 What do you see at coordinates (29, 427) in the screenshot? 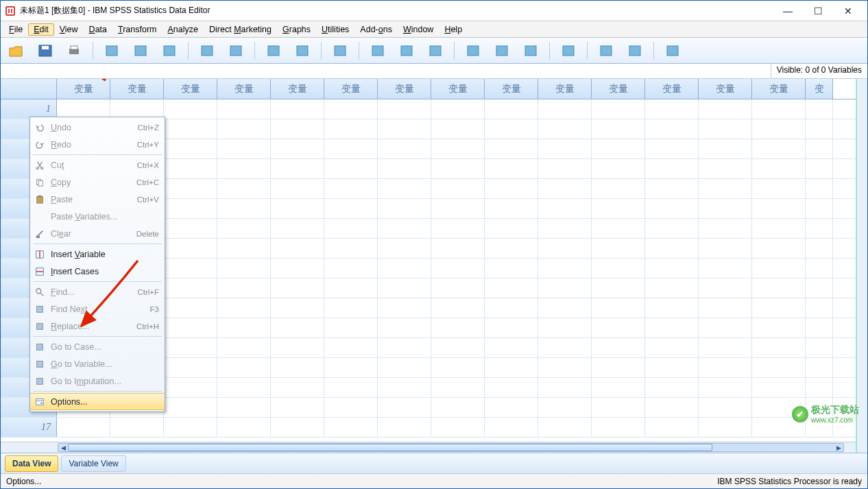
I see `row-header: 17` at bounding box center [29, 427].